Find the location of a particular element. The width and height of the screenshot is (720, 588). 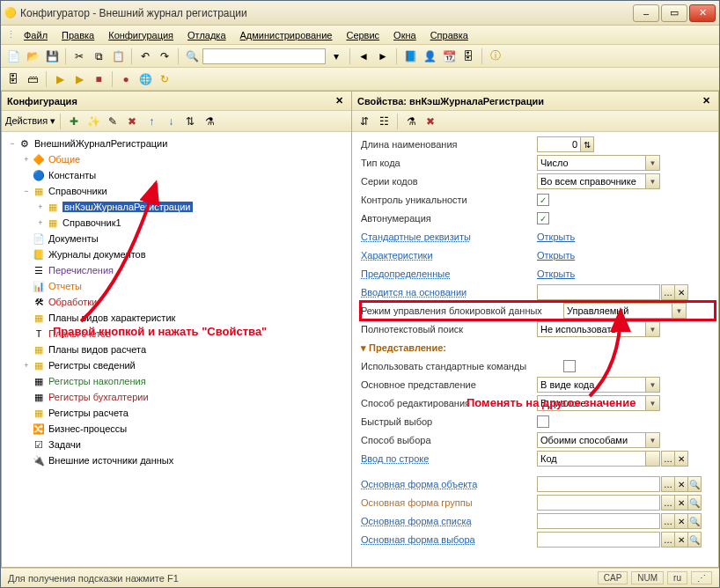

breakpoint-icon: ● is located at coordinates (126, 79).